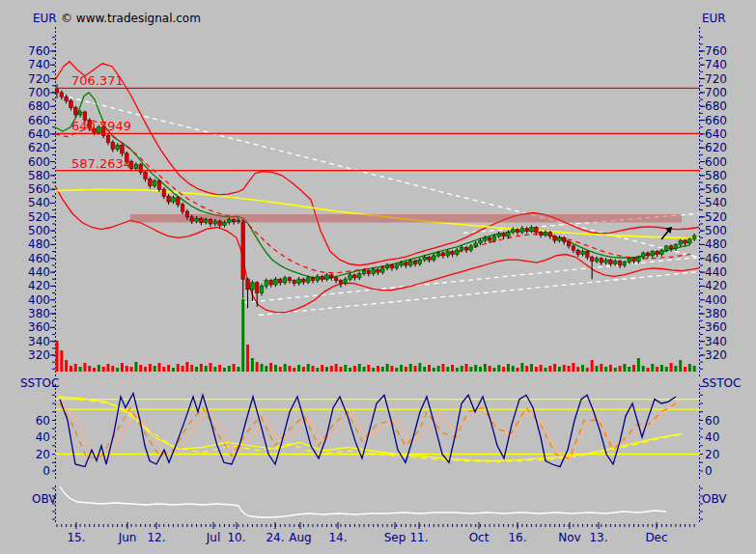 This screenshot has height=554, width=756. I want to click on svg-text: Jul, so click(212, 538).